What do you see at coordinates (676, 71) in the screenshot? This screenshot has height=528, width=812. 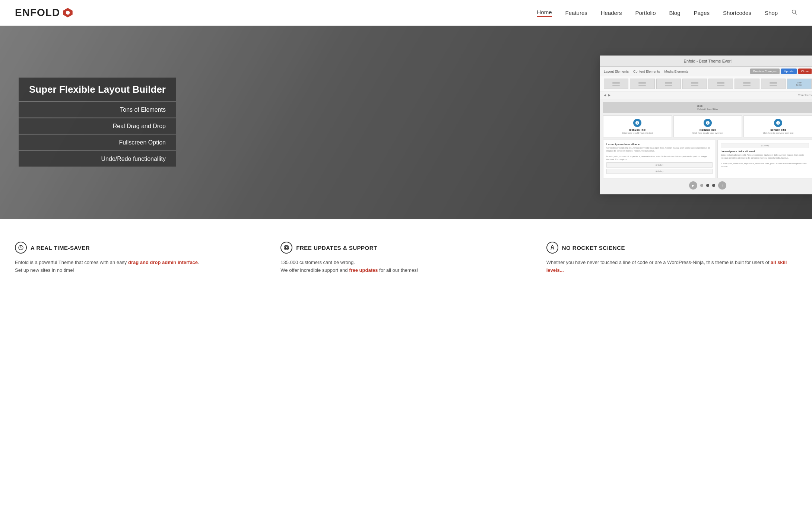 I see `tab-media: Media Elements` at bounding box center [676, 71].